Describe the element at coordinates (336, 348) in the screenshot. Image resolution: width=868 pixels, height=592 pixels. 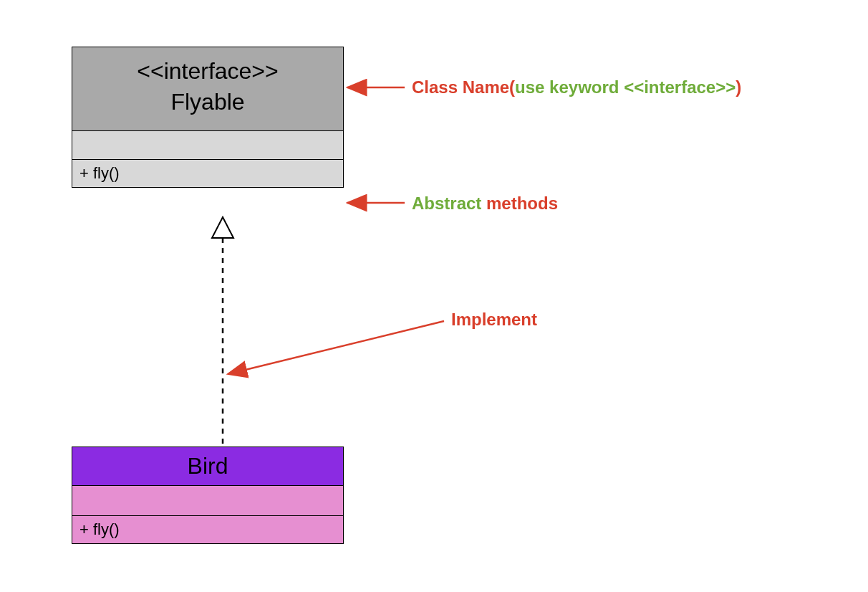
I see `arrow-implement-icon` at that location.